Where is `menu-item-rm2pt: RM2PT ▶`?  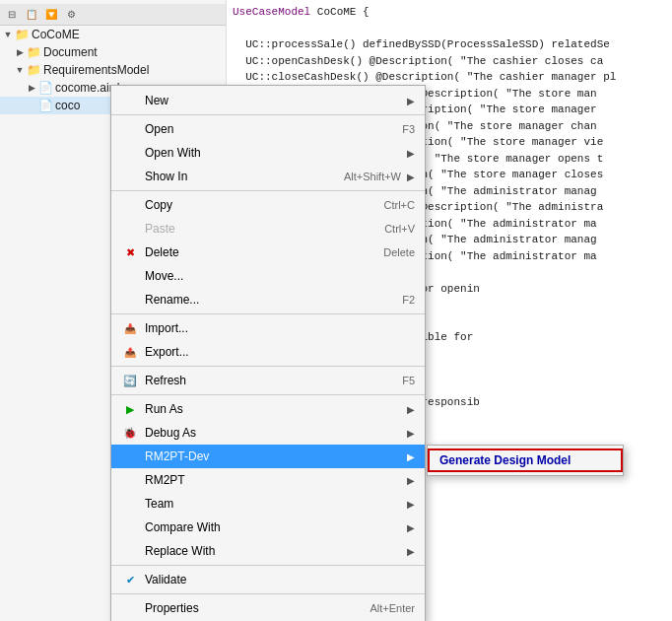
menu-item-rm2pt: RM2PT ▶ is located at coordinates (268, 480).